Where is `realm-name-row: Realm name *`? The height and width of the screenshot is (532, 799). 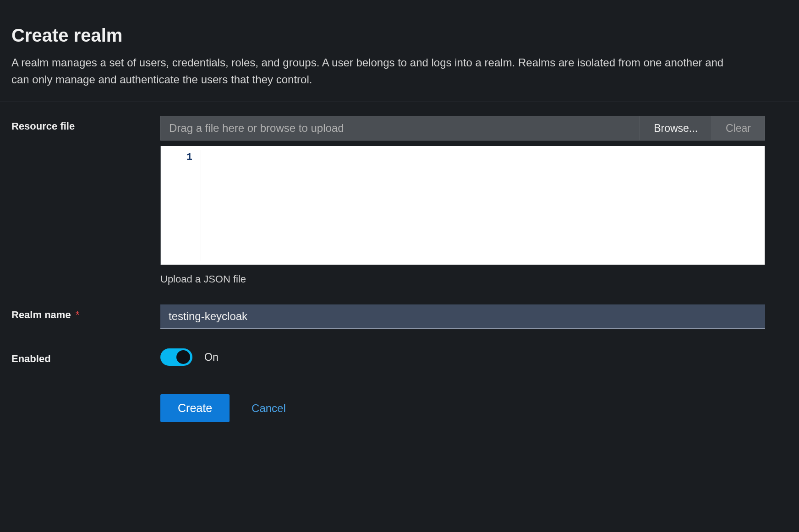
realm-name-row: Realm name * is located at coordinates (400, 317).